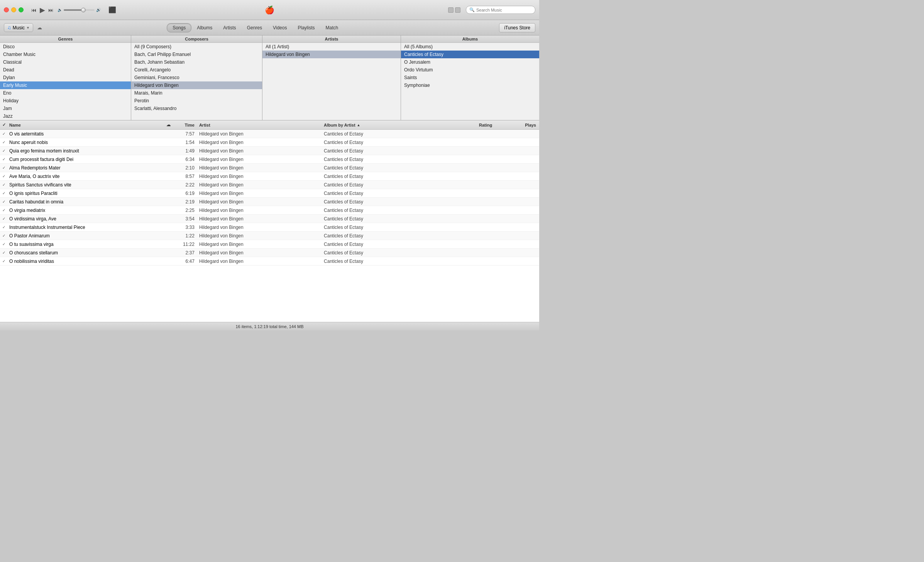 The image size is (924, 562). I want to click on rewind-button: ⏮, so click(34, 10).